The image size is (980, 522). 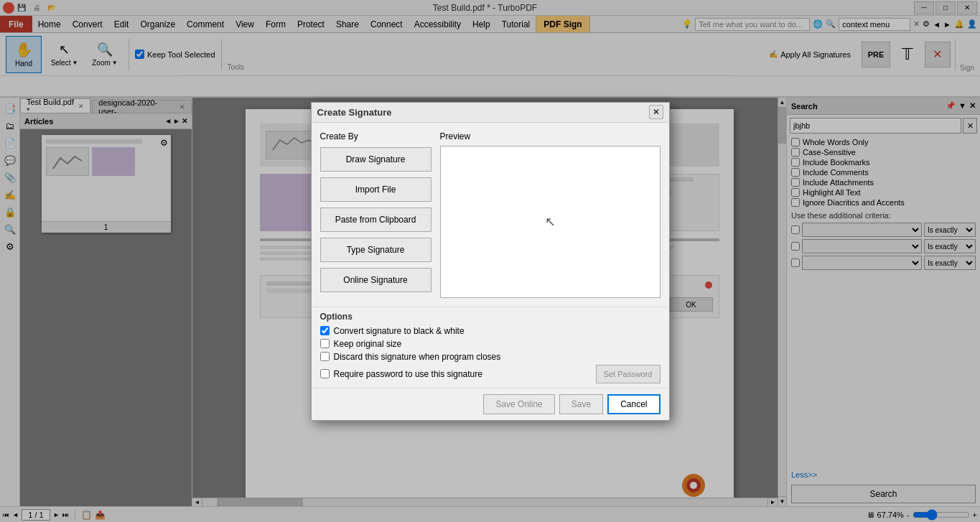 I want to click on create-by-panel: Create By Draw Signature Import File Pas…, so click(x=376, y=215).